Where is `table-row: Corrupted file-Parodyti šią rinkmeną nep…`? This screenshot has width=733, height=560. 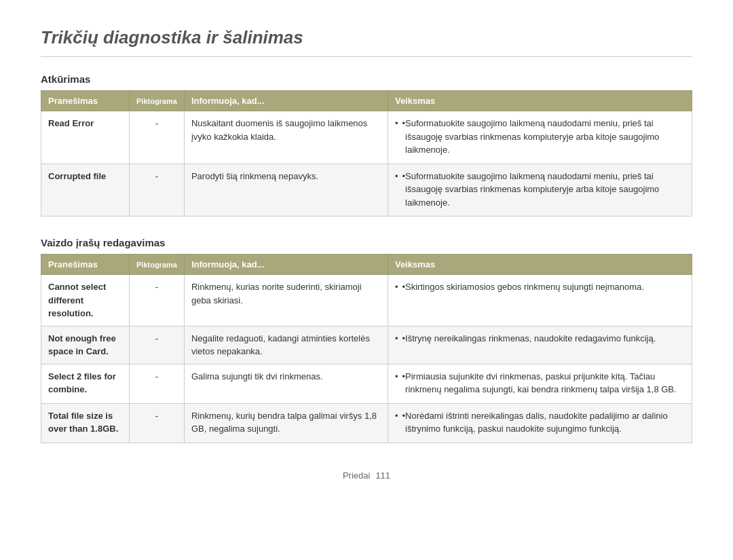 table-row: Corrupted file-Parodyti šią rinkmeną nep… is located at coordinates (366, 190).